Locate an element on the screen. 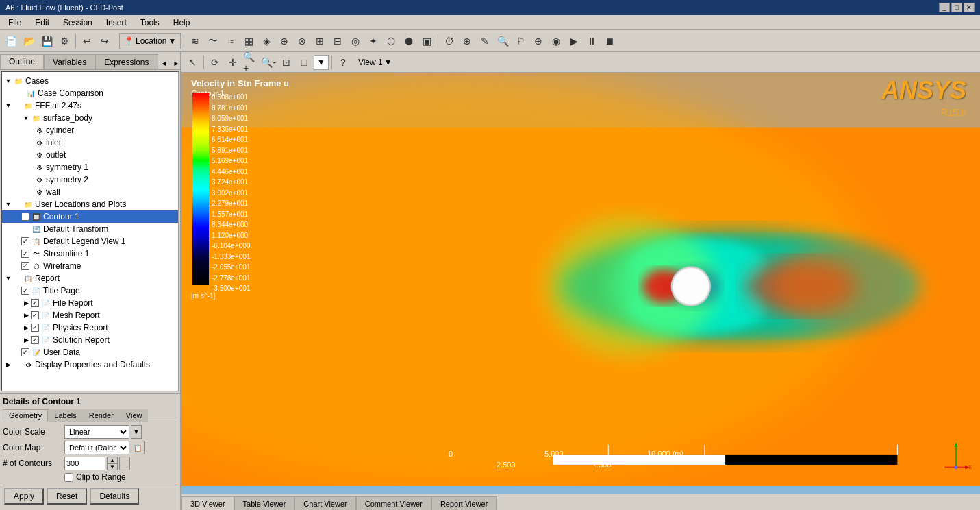  tree-node-outlet: ⚙ outlet is located at coordinates (90, 155).